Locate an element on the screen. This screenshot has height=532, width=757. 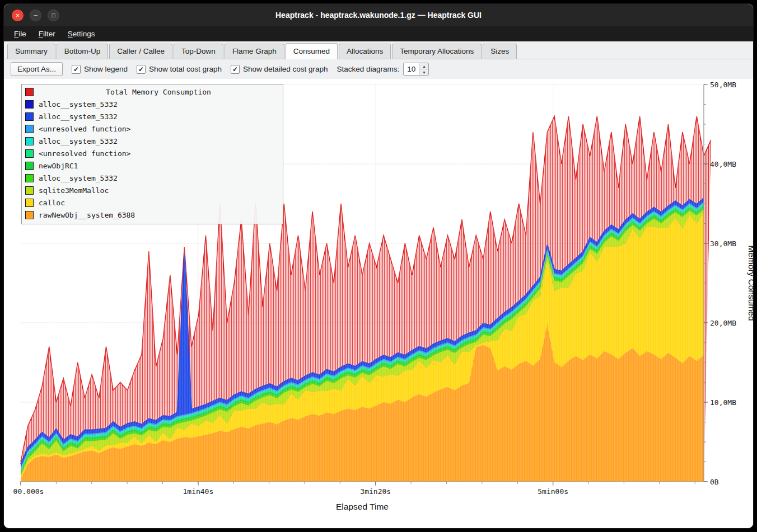
show-detailed-cost-label: Show detailed cost graph is located at coordinates (286, 69).